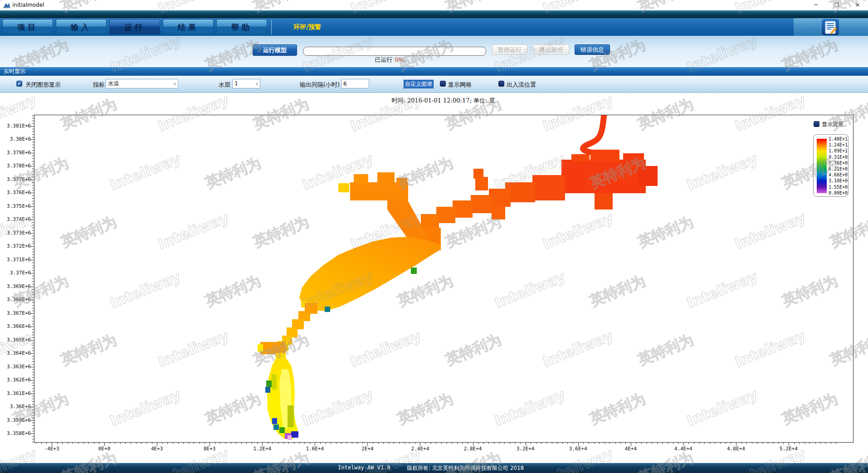  What do you see at coordinates (402, 60) in the screenshot?
I see `progress-percent: 0%。` at bounding box center [402, 60].